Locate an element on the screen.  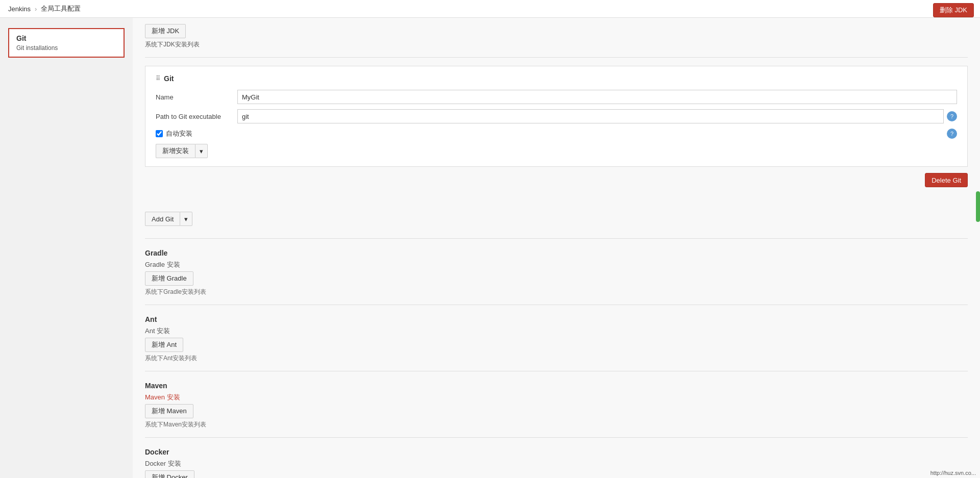
gradle-sub: Gradle 安装 is located at coordinates (556, 265).